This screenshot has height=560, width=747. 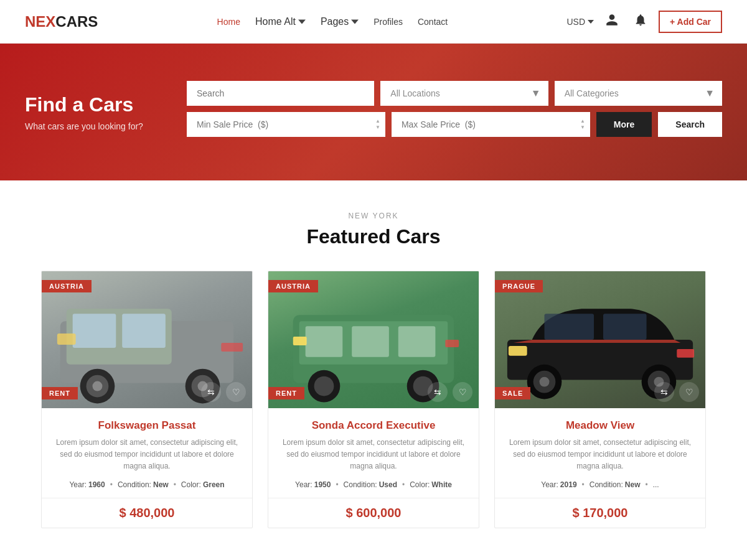 What do you see at coordinates (312, 485) in the screenshot?
I see `car-year-2: Year: 1950` at bounding box center [312, 485].